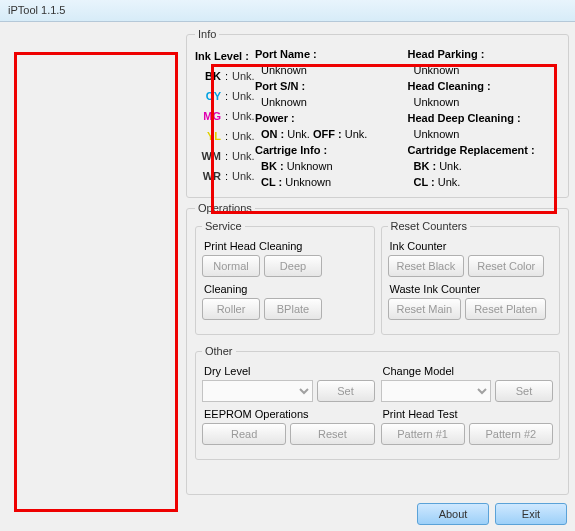 The width and height of the screenshot is (575, 531). I want to click on eeprom-read-button: Read, so click(244, 434).